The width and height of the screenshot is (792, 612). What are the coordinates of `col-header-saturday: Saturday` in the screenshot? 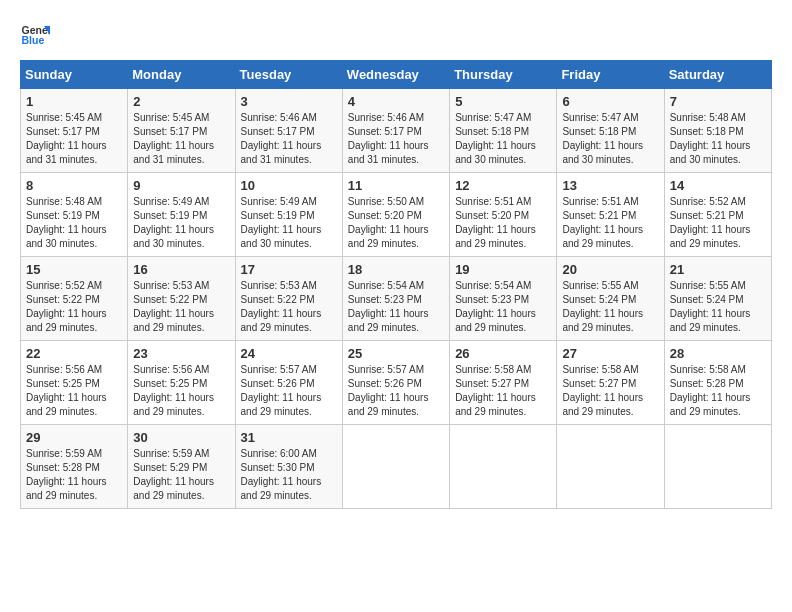 It's located at (718, 75).